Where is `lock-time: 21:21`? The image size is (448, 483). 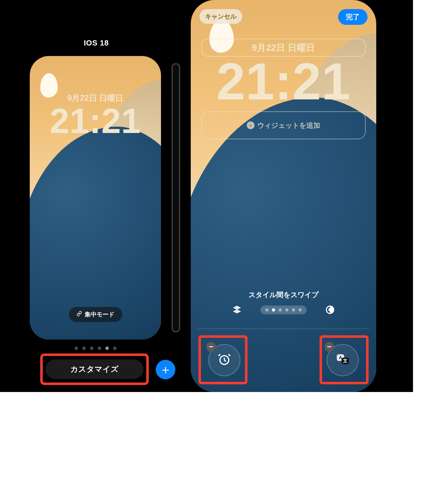 lock-time: 21:21 is located at coordinates (95, 121).